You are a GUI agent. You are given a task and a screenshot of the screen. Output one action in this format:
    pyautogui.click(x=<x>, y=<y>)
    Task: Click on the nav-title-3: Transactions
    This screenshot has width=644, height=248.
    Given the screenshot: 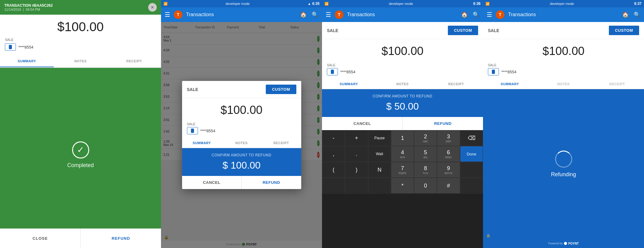 What is the action you would take?
    pyautogui.click(x=402, y=15)
    